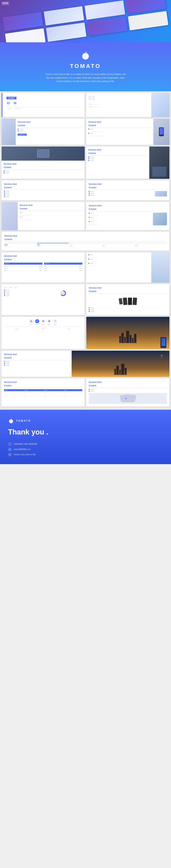 The height and width of the screenshot is (868, 171). Describe the element at coordinates (24, 421) in the screenshot. I see `ty-tomato-label: TOMATO` at that location.